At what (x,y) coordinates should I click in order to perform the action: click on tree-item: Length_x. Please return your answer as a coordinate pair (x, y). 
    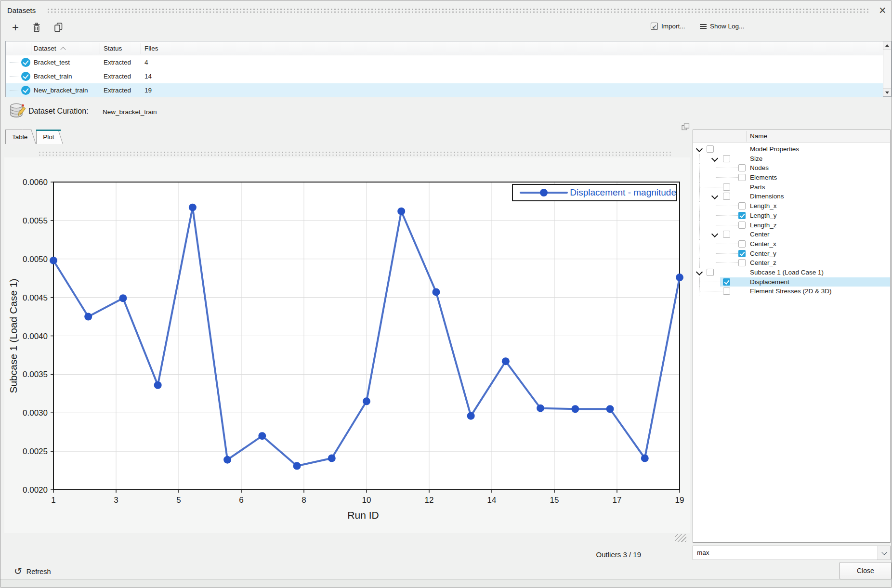
    Looking at the image, I should click on (792, 206).